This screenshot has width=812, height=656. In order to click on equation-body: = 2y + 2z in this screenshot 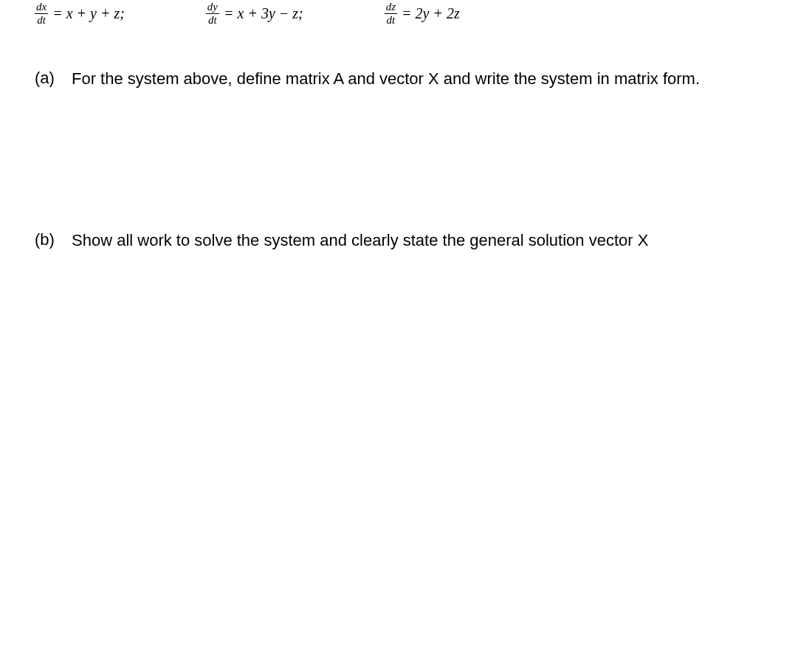, I will do `click(431, 13)`.